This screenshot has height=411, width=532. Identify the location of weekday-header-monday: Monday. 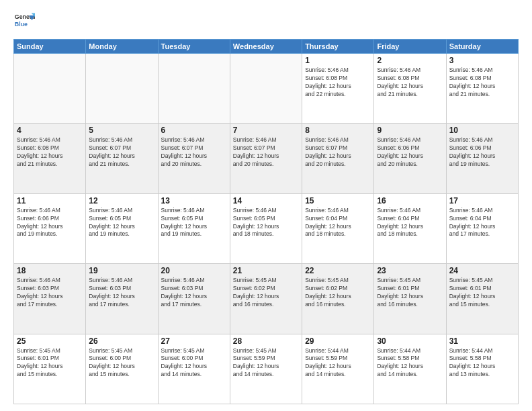
(122, 47).